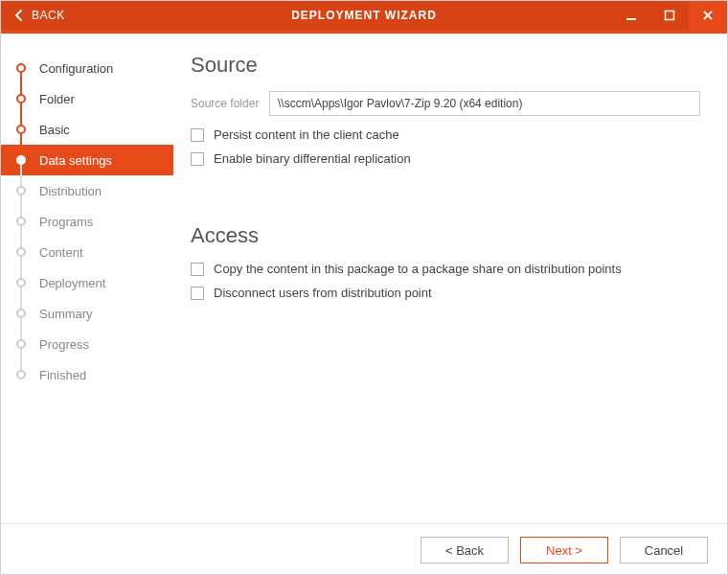 The image size is (728, 575). Describe the element at coordinates (197, 159) in the screenshot. I see `binary-diff-checkbox` at that location.